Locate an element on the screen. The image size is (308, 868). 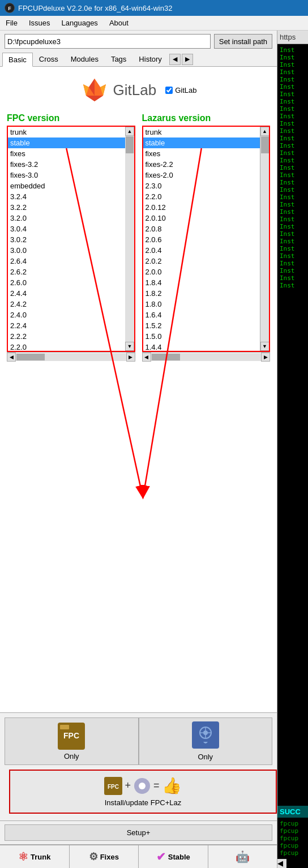
laz-scroll-up: ▲ is located at coordinates (265, 131).